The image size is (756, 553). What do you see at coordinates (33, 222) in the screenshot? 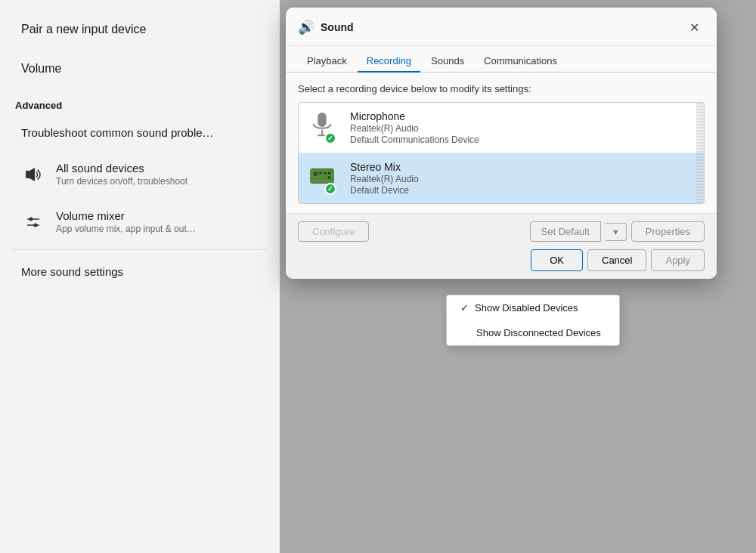
I see `mixer-icon` at bounding box center [33, 222].